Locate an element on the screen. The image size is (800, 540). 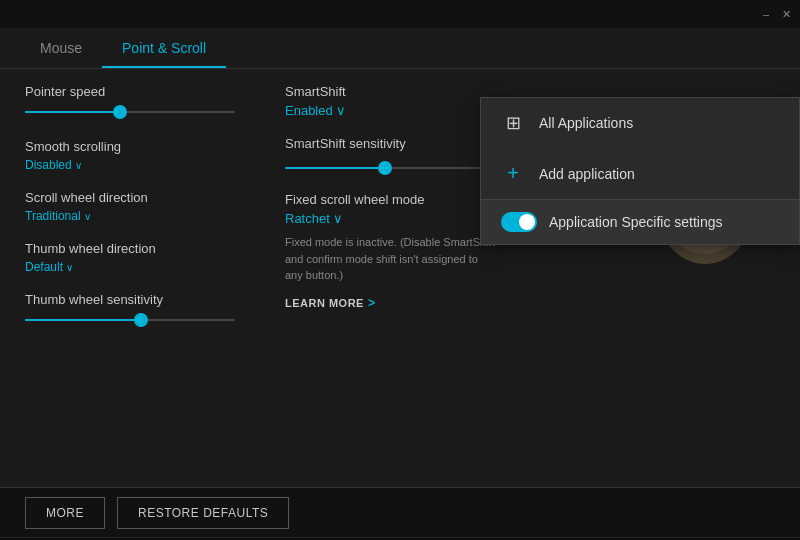
smooth-scrolling-chevron: ∨ is located at coordinates (78, 166).